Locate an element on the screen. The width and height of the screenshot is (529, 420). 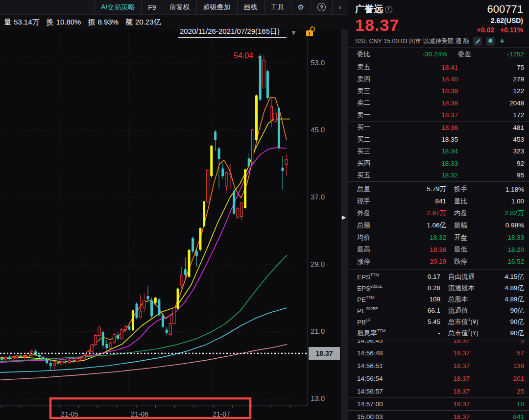
bid-row-5: 买五18.3295 is located at coordinates (439, 175).